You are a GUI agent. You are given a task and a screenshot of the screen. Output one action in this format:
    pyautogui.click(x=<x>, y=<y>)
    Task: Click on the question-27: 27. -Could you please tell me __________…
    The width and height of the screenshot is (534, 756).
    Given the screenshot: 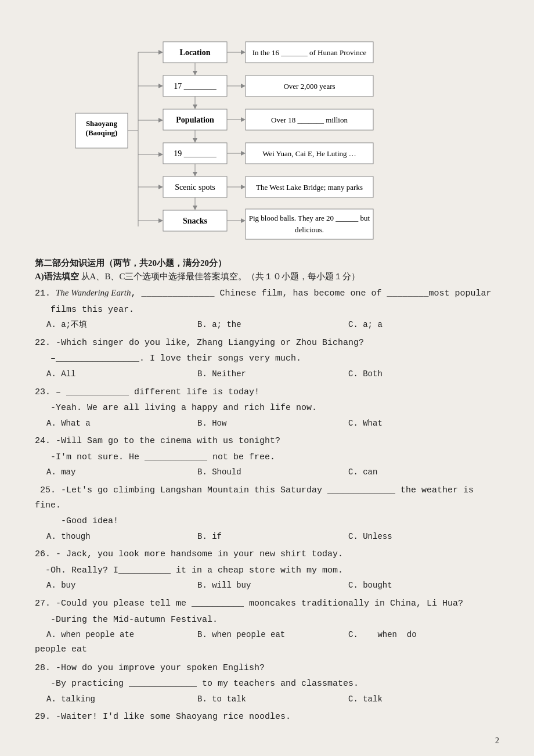 What is the action you would take?
    pyautogui.click(x=267, y=627)
    